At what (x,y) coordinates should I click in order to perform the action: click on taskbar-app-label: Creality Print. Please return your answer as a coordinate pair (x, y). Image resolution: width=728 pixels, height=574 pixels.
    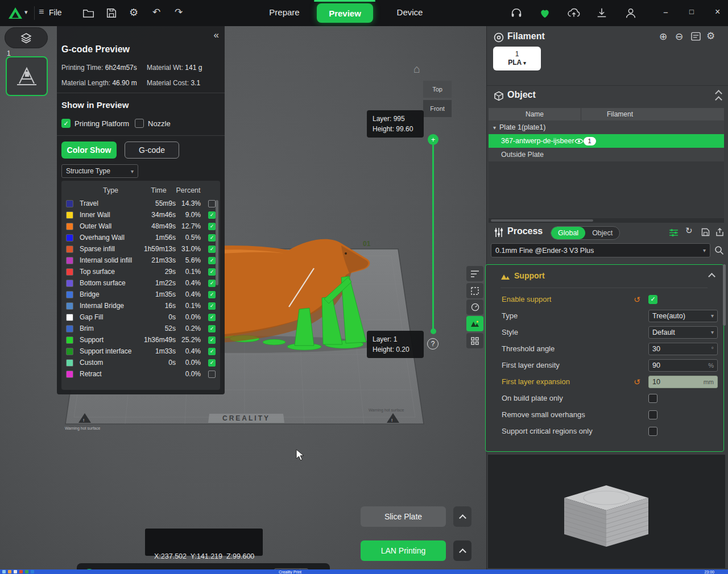
    Looking at the image, I should click on (290, 572).